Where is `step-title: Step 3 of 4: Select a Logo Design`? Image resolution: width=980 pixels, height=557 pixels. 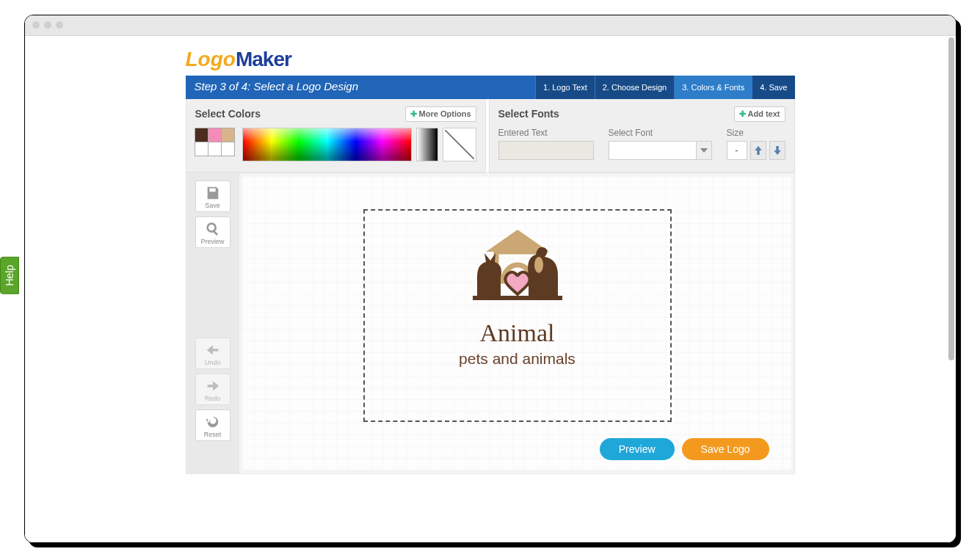
step-title: Step 3 of 4: Select a Logo Design is located at coordinates (361, 87).